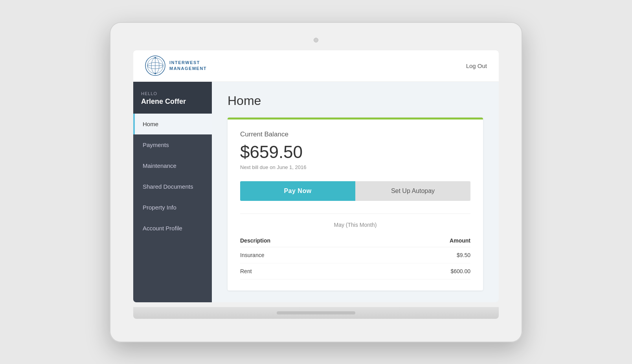  I want to click on billing-amount: $9.50, so click(424, 255).